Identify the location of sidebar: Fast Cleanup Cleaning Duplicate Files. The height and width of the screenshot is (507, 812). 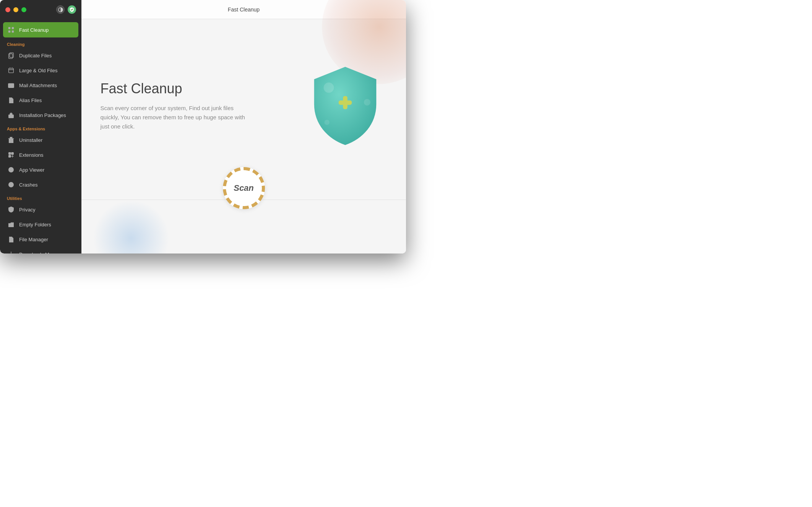
(41, 127).